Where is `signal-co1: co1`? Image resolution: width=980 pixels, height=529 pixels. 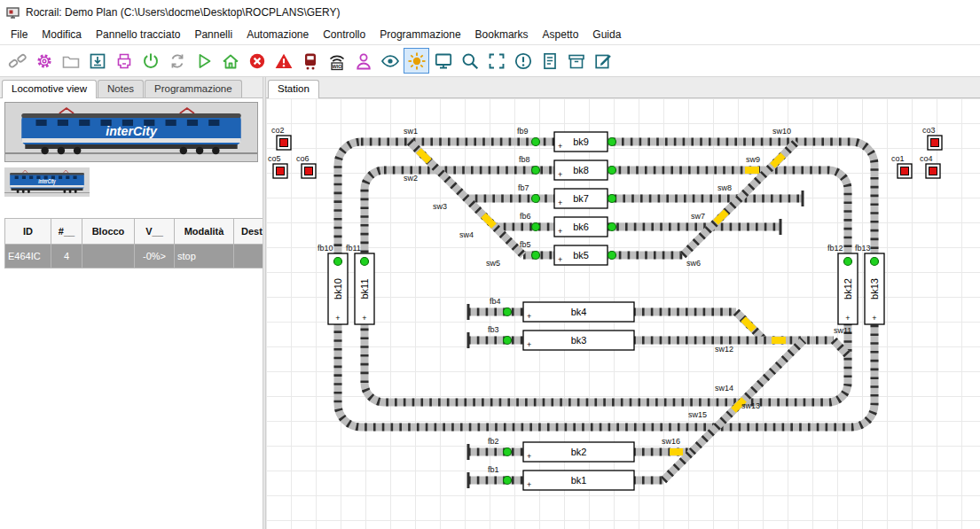
signal-co1: co1 is located at coordinates (901, 167).